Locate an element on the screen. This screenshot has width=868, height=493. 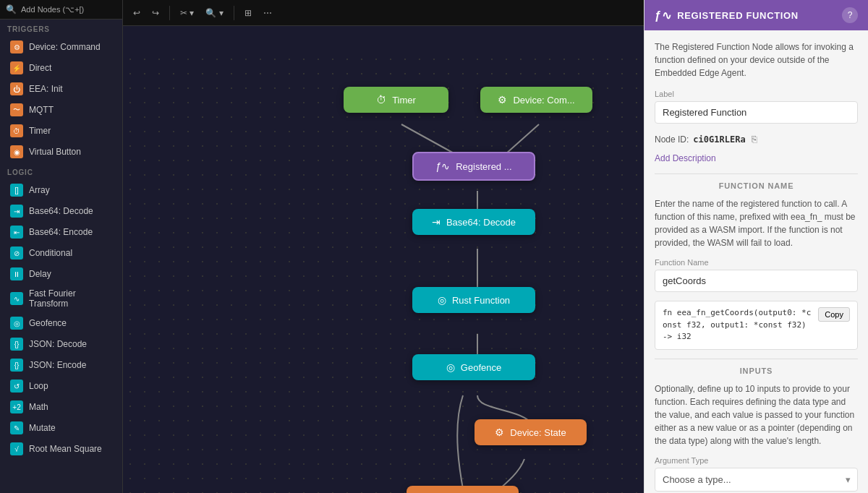
logic-label-base64-encode: Base64: Encode is located at coordinates (61, 232).